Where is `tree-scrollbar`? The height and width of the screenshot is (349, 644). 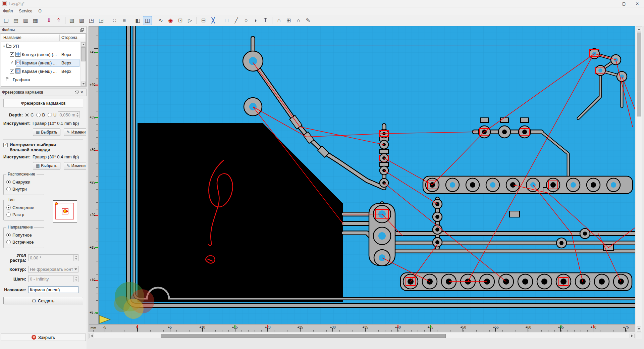
tree-scrollbar is located at coordinates (83, 64).